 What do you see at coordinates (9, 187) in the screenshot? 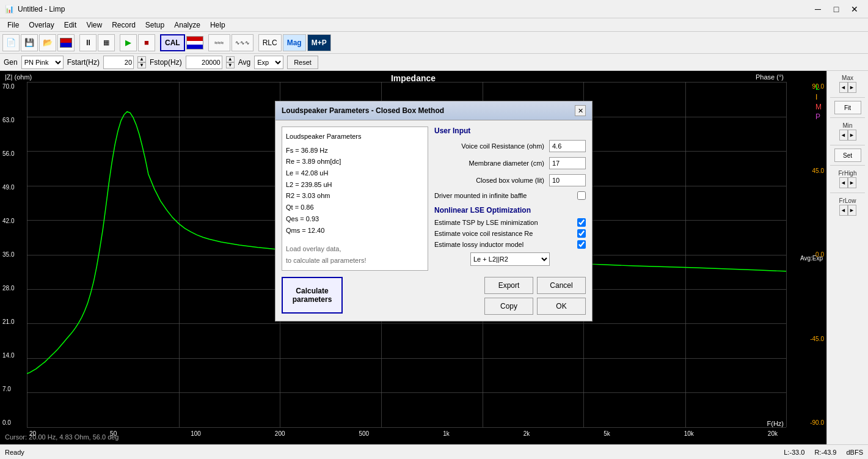
I see `y-label-3: 49.0` at bounding box center [9, 187].